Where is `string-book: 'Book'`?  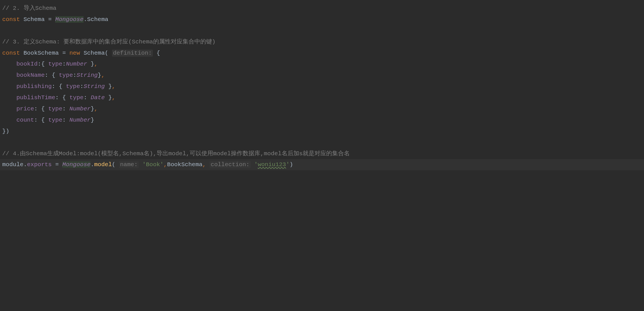
string-book: 'Book' is located at coordinates (153, 165).